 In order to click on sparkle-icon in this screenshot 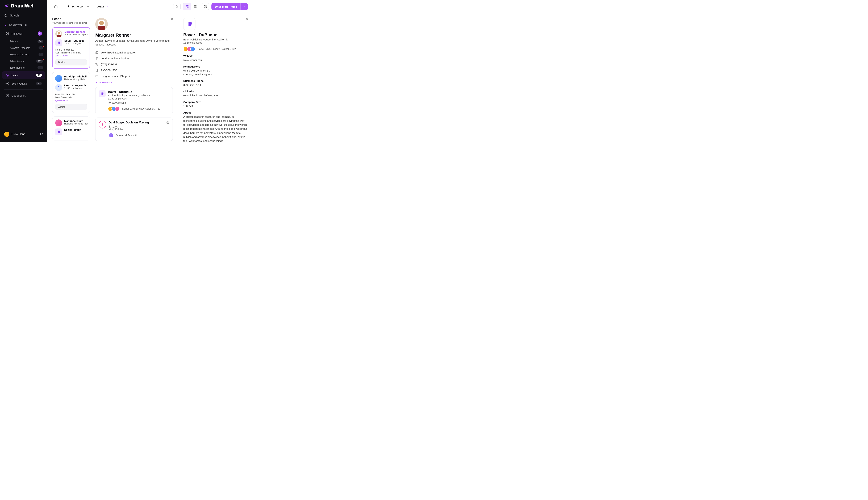, I will do `click(68, 7)`.